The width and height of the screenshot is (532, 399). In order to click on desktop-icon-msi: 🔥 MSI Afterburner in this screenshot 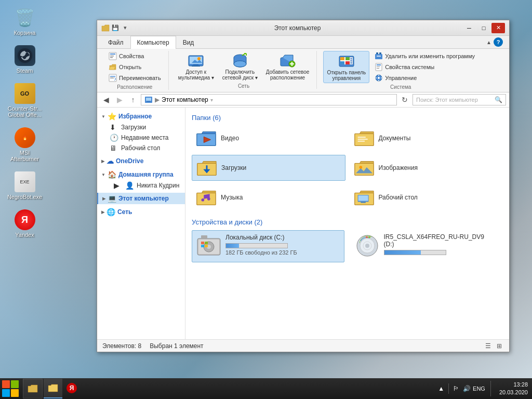, I will do `click(25, 144)`.